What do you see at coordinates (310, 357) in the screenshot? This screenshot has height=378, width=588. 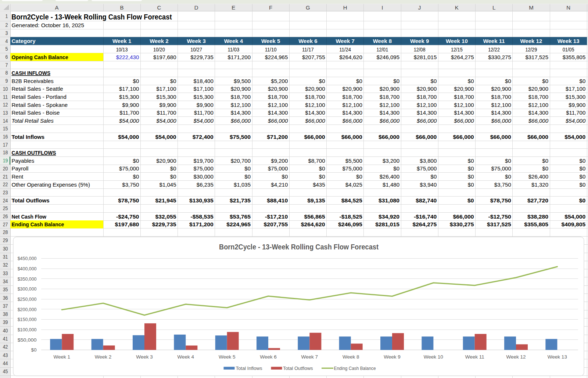 I see `svg-text: Week 7` at bounding box center [310, 357].